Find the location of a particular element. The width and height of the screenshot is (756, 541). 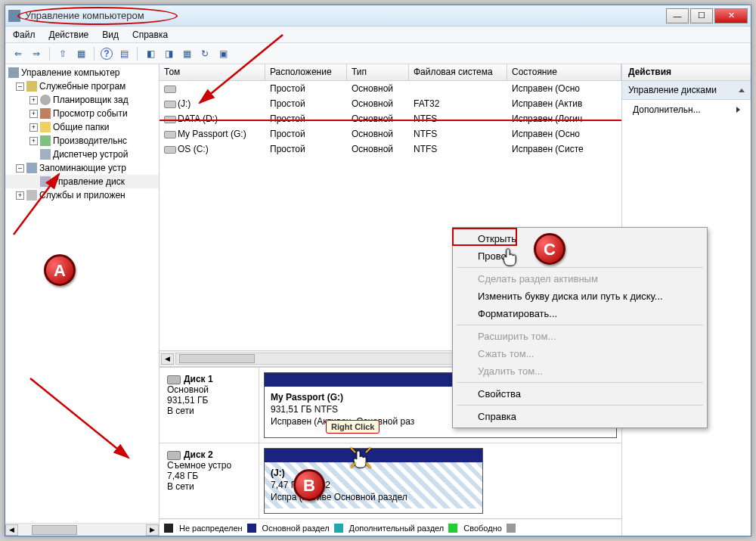

close-button: ✕ is located at coordinates (731, 16).